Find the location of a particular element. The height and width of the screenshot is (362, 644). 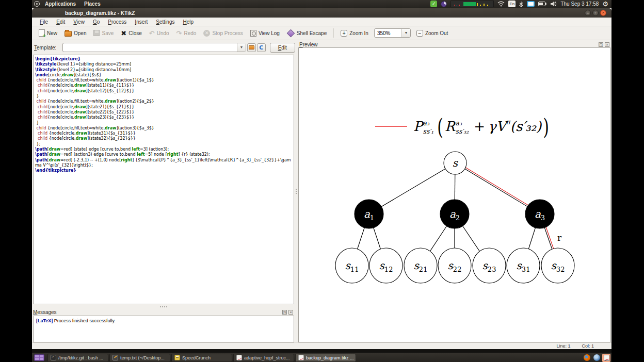

terminal-icon is located at coordinates (54, 358).